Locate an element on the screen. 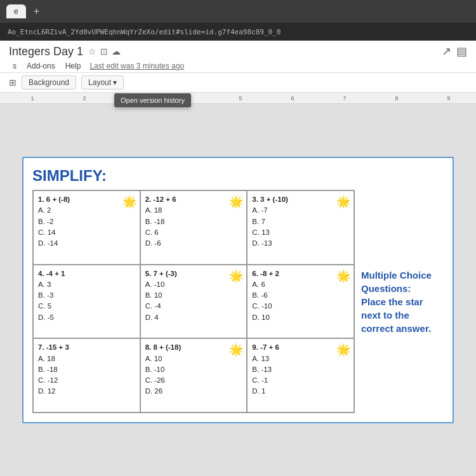 This screenshot has width=476, height=476. answer-option-6-1: B. -6 is located at coordinates (301, 296).